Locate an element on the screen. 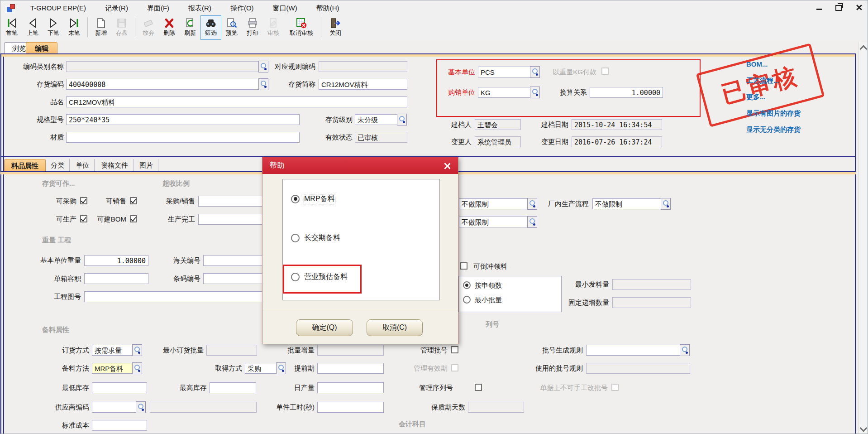 This screenshot has height=434, width=868. option-mrp: MRP备料 is located at coordinates (313, 199).